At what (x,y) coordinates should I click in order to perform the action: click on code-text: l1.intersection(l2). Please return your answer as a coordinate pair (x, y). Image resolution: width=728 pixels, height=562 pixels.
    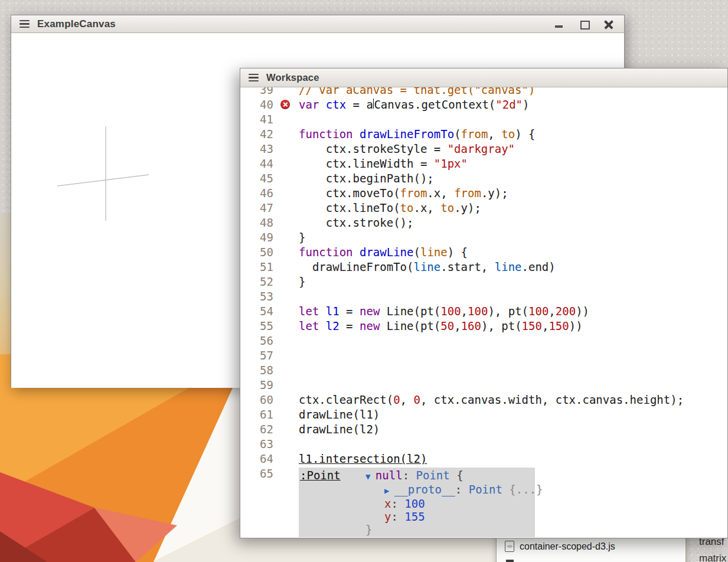
    Looking at the image, I should click on (513, 459).